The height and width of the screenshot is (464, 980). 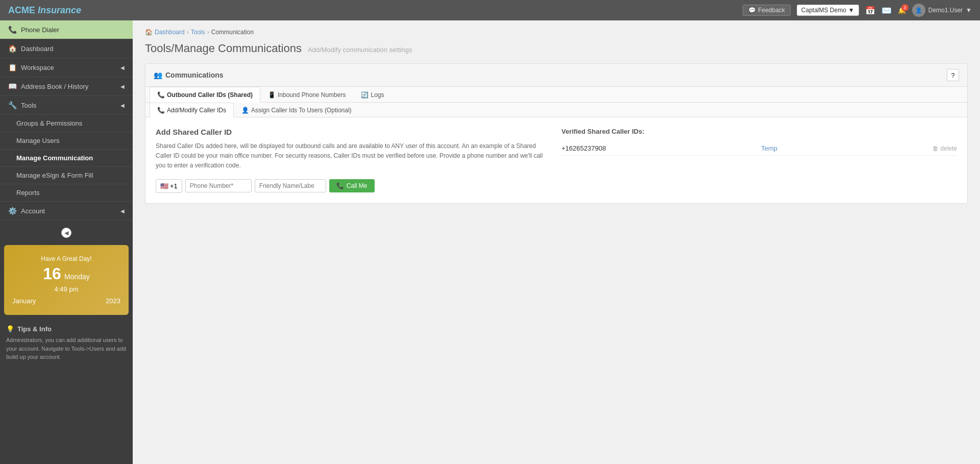 What do you see at coordinates (122, 87) in the screenshot?
I see `address-book-arrow-icon: ◀` at bounding box center [122, 87].